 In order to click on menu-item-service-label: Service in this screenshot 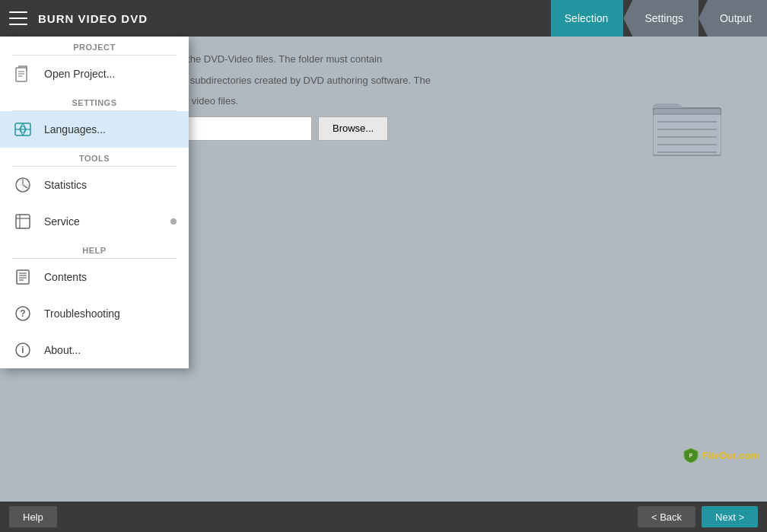, I will do `click(102, 221)`.